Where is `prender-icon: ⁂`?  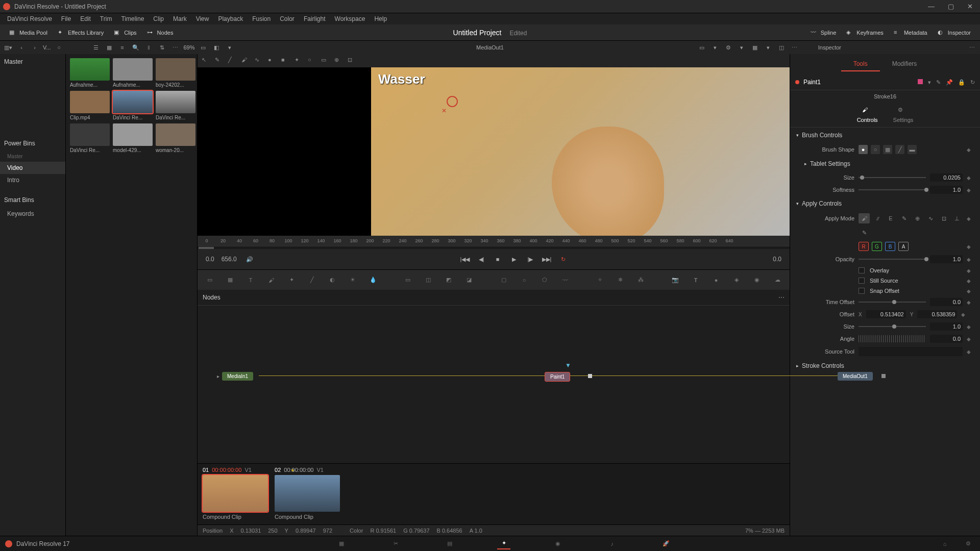
prender-icon: ⁂ is located at coordinates (641, 280).